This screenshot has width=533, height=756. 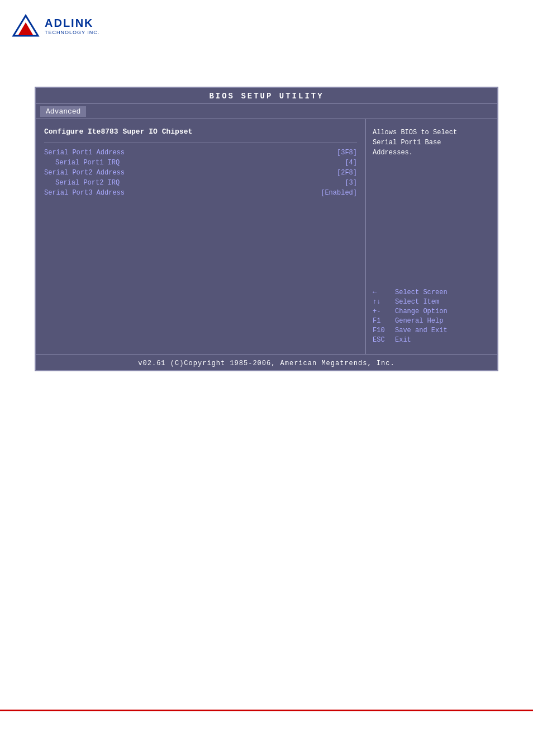 I want to click on logo-area: ADLINK TECHNOLOGY INC., so click(x=55, y=26).